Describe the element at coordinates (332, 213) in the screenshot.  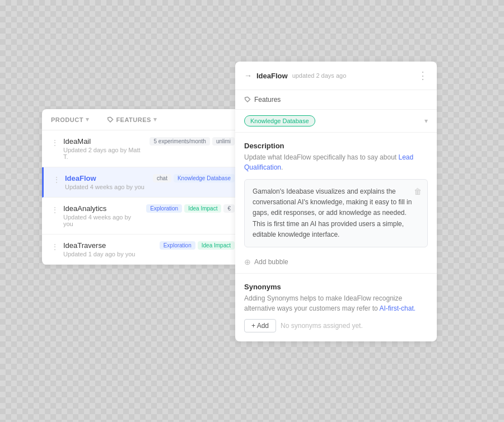
I see `bubble-text: Gamalon's Ideabase visualizes and explai…` at that location.